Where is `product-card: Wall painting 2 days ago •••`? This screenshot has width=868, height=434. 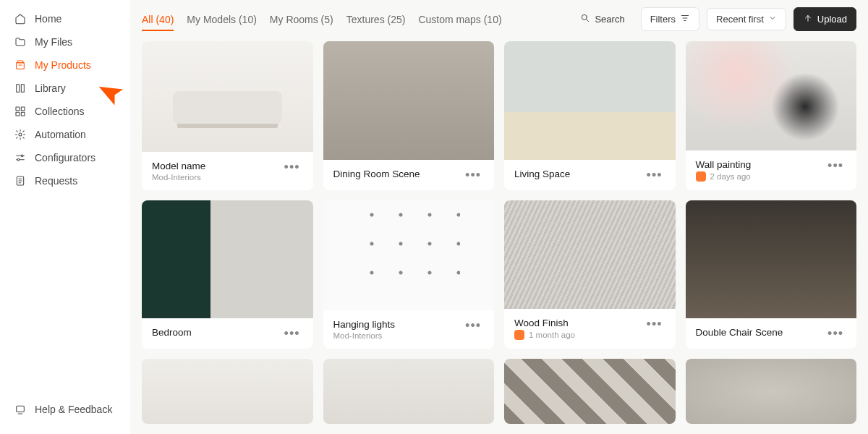
product-card: Wall painting 2 days ago ••• is located at coordinates (771, 116).